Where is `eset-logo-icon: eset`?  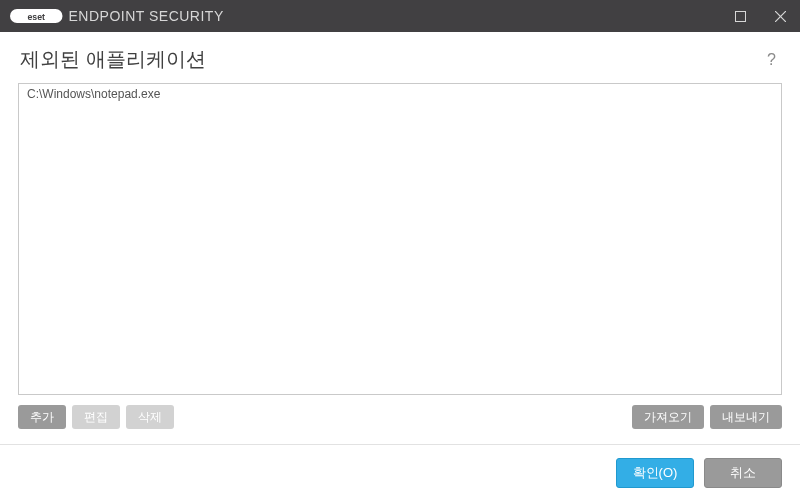
eset-logo-icon: eset is located at coordinates (36, 16).